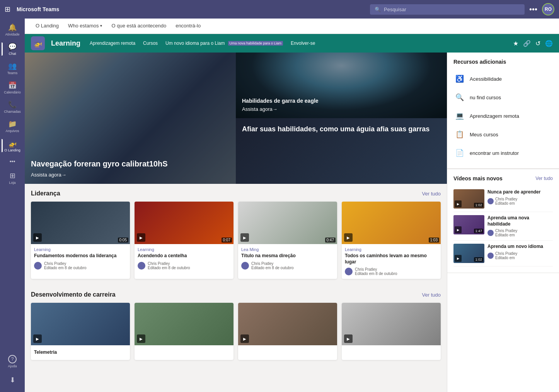 This screenshot has height=392, width=559. Describe the element at coordinates (73, 295) in the screenshot. I see `dev-carreira-title: Desenvolvimento de carreira` at that location.